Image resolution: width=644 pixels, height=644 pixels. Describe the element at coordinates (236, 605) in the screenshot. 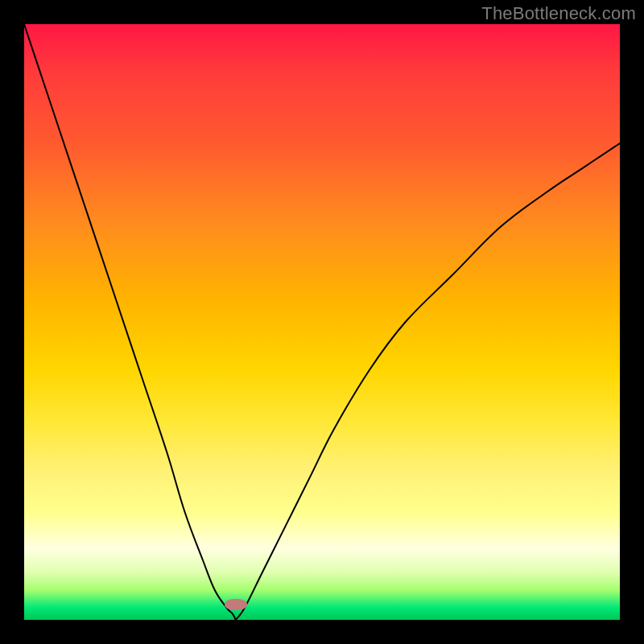

I see `optimal-point-marker` at that location.